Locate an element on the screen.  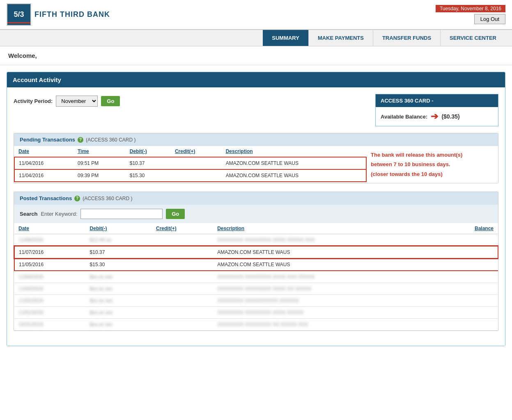
logo-area: 5/3 FIFTH THIRD BANK is located at coordinates (58, 15).